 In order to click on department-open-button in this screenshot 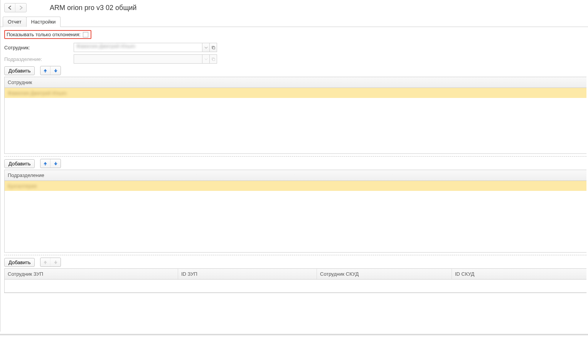, I will do `click(213, 59)`.